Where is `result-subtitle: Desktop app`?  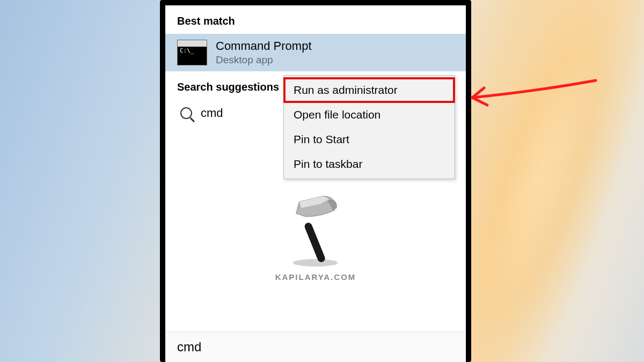
result-subtitle: Desktop app is located at coordinates (264, 60).